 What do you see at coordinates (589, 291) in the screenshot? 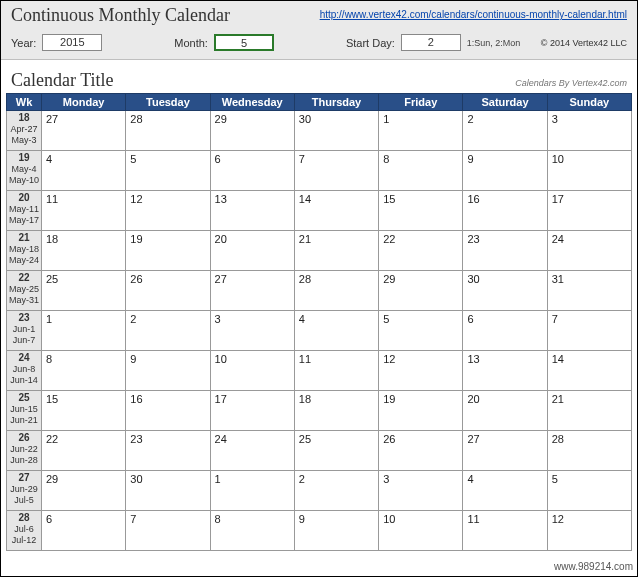
I see `day-cell: 31` at bounding box center [589, 291].